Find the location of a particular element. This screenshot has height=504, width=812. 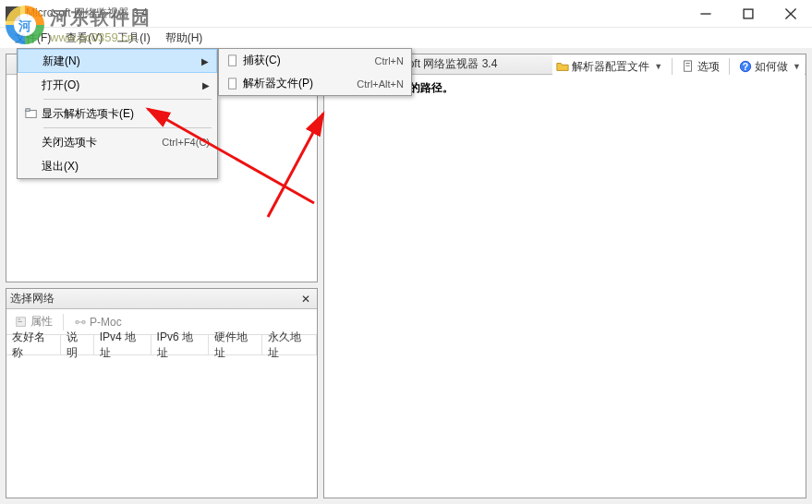

title-bar: Microsoft 网络监视器 3.4 is located at coordinates (406, 14).